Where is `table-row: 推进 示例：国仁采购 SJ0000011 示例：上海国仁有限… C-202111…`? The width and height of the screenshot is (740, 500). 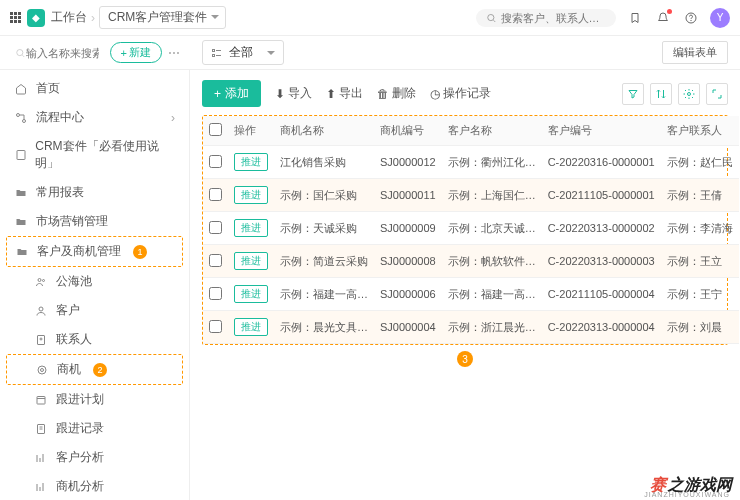 table-row: 推进 示例：国仁采购 SJ0000011 示例：上海国仁有限… C-202111… is located at coordinates (471, 196).